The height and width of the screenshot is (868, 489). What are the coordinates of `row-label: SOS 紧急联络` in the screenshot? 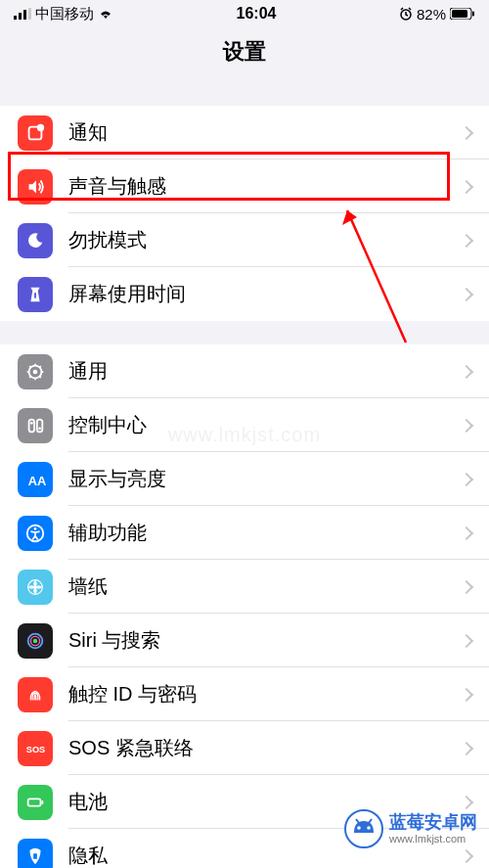 It's located at (265, 748).